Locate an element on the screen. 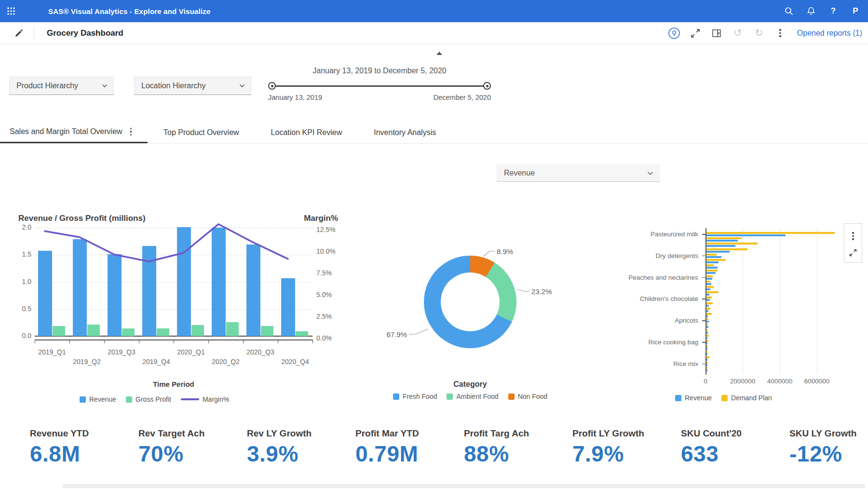 Image resolution: width=868 pixels, height=489 pixels. tab-inventory-analysis: Inventory Analysis is located at coordinates (405, 132).